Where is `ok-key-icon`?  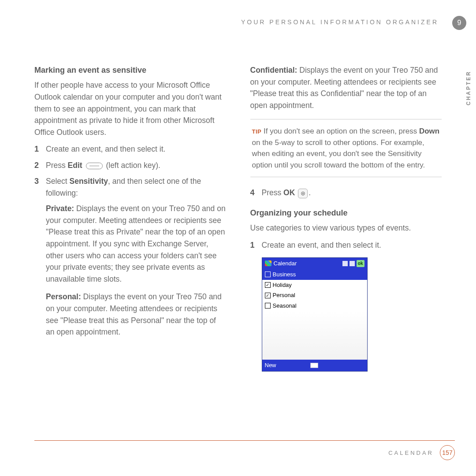
ok-key-icon is located at coordinates (303, 193).